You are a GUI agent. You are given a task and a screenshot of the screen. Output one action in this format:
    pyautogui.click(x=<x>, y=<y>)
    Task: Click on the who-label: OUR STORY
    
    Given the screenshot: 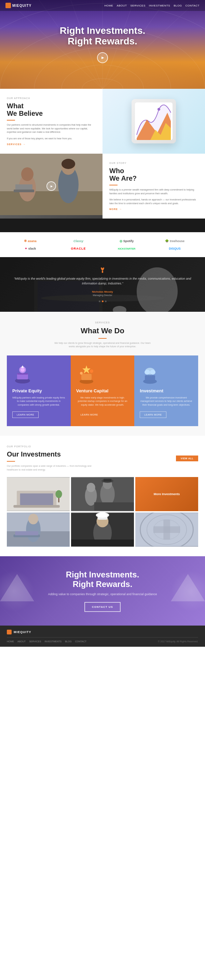 What is the action you would take?
    pyautogui.click(x=154, y=163)
    